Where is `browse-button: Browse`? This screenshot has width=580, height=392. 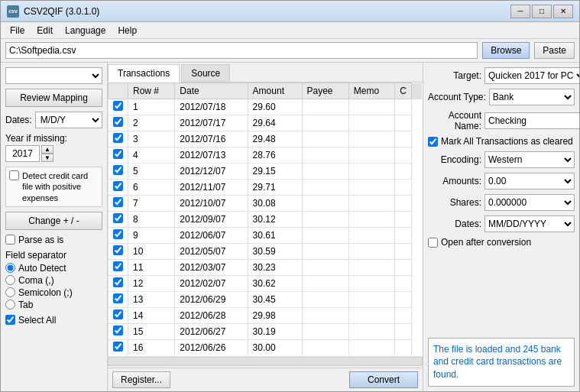
browse-button: Browse is located at coordinates (506, 50).